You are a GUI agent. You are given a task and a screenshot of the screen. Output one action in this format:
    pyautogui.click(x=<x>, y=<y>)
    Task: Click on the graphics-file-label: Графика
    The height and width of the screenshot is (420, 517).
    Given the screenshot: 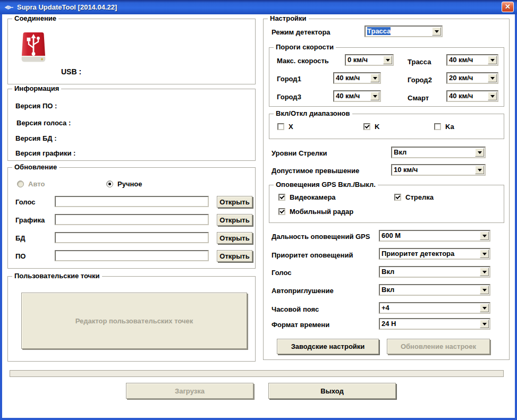 What is the action you would take?
    pyautogui.click(x=30, y=220)
    